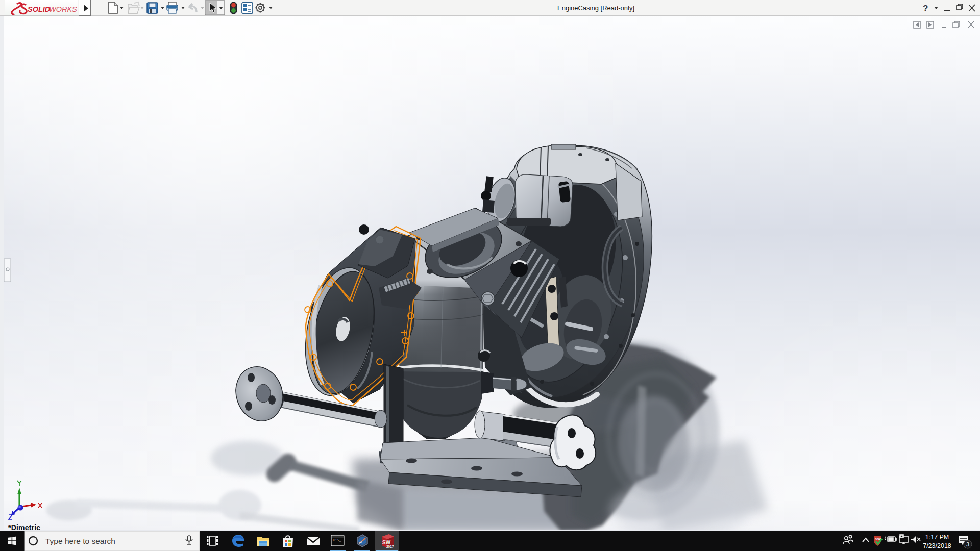 This screenshot has height=551, width=980. What do you see at coordinates (81, 541) in the screenshot?
I see `svg-text: Type here to search` at bounding box center [81, 541].